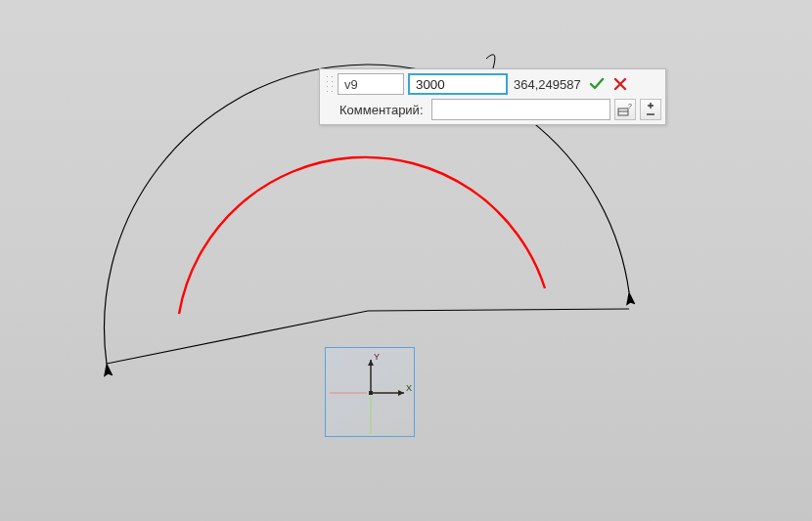 The image size is (812, 521). I want to click on coordinate-system-gizmo: X Y, so click(370, 392).